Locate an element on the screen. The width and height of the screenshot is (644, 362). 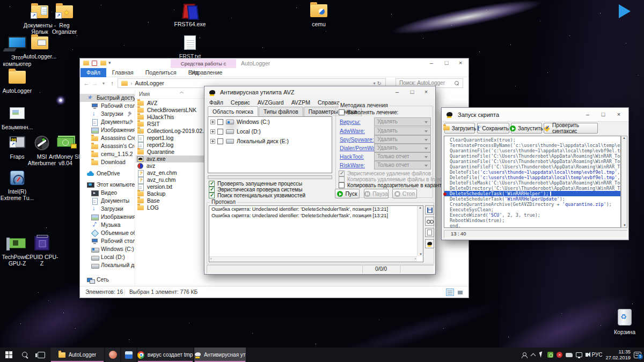
language-indicator: РУС is located at coordinates (597, 355).